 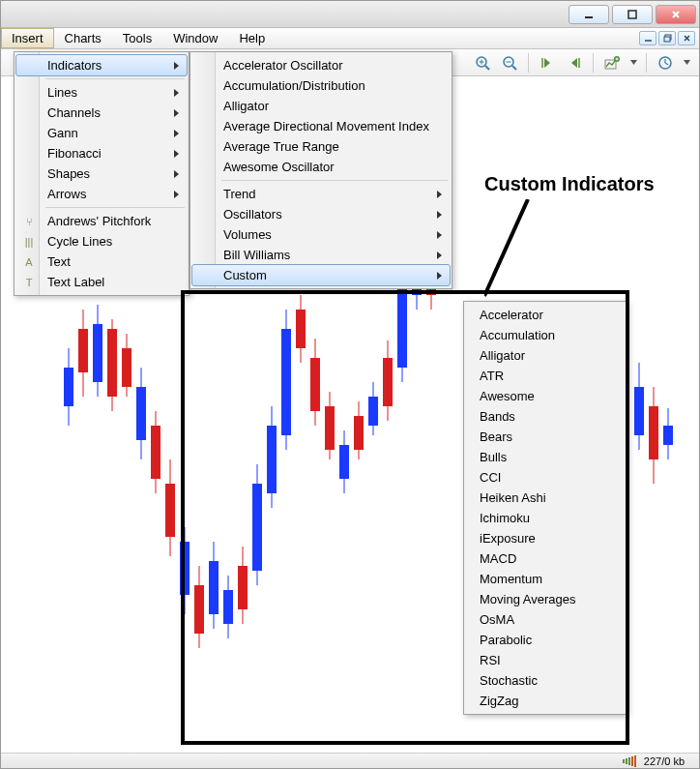 What do you see at coordinates (248, 234) in the screenshot?
I see `menuitem-label: Volumes` at bounding box center [248, 234].